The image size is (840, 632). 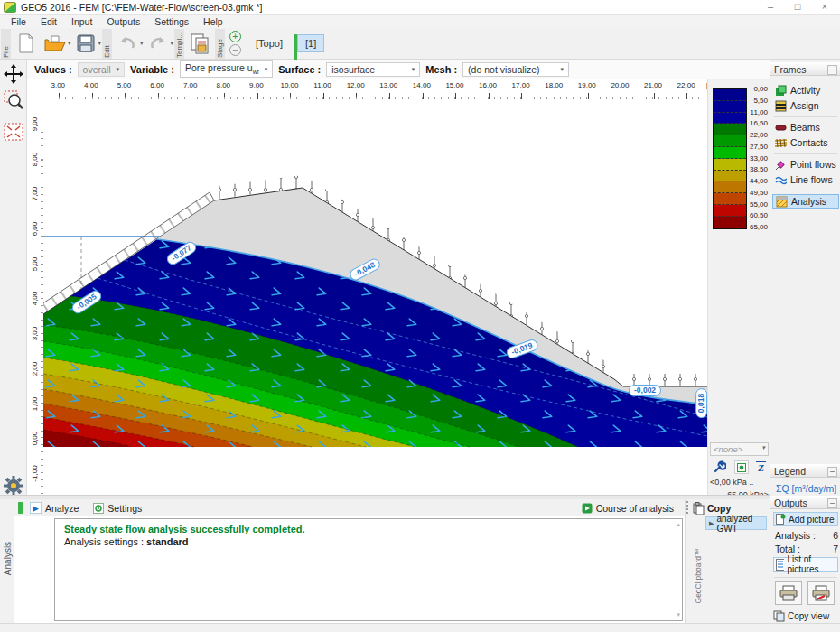 What do you see at coordinates (311, 43) in the screenshot?
I see `stage-1-label: [1]` at bounding box center [311, 43].